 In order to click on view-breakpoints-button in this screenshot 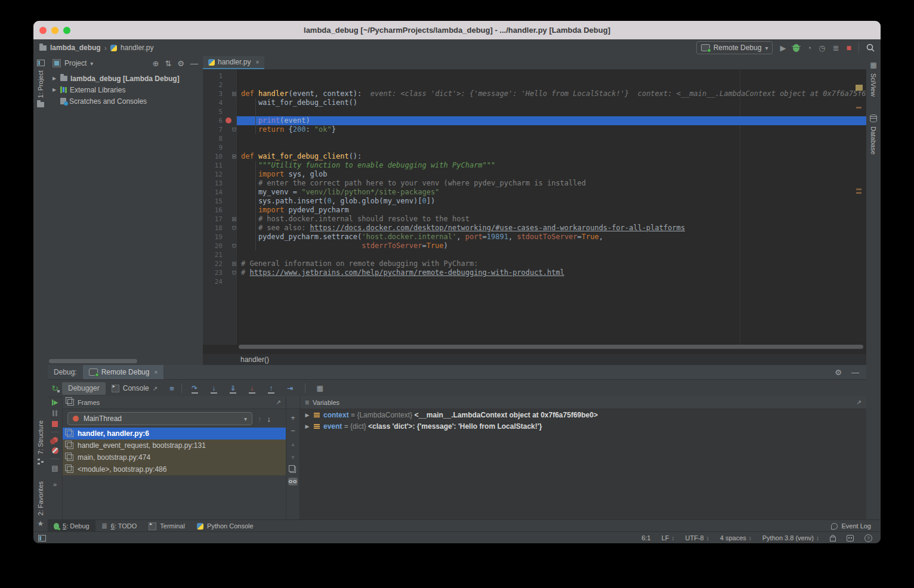, I will do `click(55, 440)`.